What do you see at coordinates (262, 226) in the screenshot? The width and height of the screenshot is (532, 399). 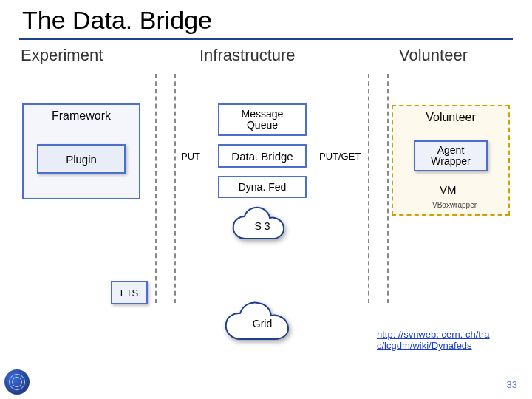 I see `s3-label: S 3` at bounding box center [262, 226].